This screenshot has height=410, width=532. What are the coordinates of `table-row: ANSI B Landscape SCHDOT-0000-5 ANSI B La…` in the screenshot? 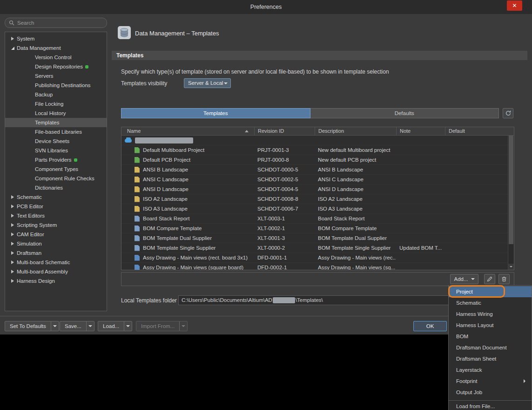 It's located at (315, 170).